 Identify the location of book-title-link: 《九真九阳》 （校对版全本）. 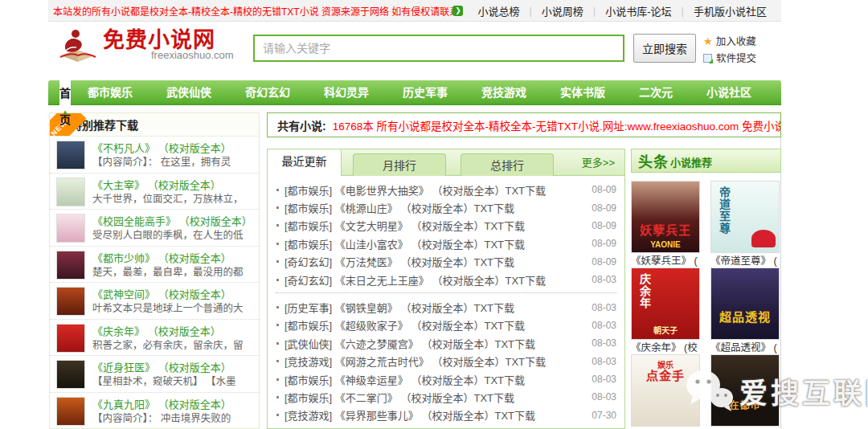
(162, 405).